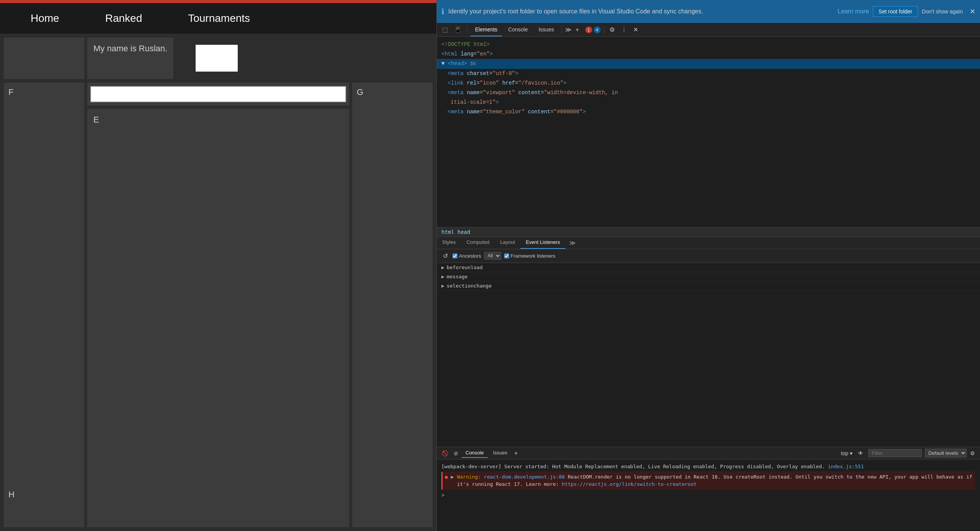 The image size is (980, 531). What do you see at coordinates (218, 18) in the screenshot?
I see `nav-bar: Home Ranked Tournaments` at bounding box center [218, 18].